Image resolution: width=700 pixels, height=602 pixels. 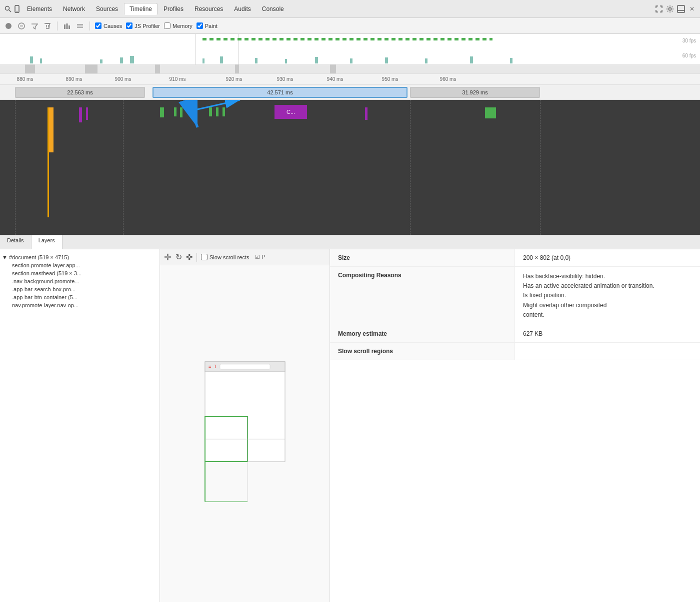 What do you see at coordinates (245, 426) in the screenshot?
I see `layer-preview-panel: ✛ ↻ ✜ Slow scroll rects ☑ P` at bounding box center [245, 426].